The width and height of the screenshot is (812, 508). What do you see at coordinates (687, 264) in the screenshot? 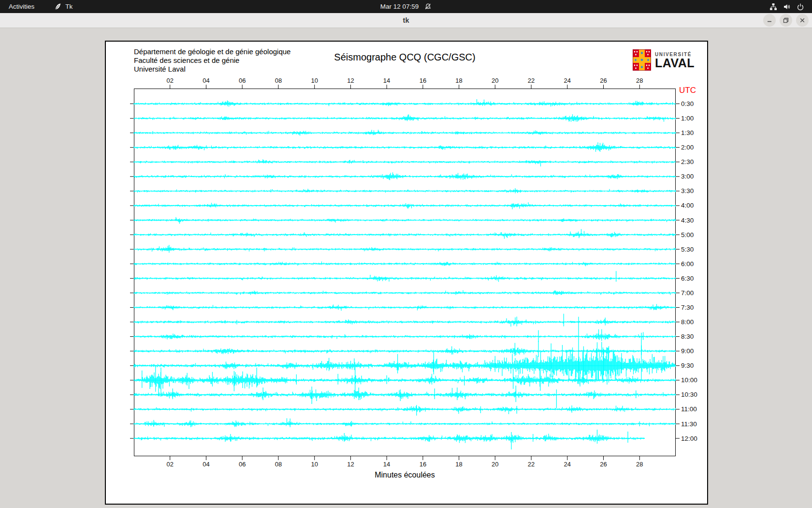
I see `row-time-label: 6:00` at bounding box center [687, 264].